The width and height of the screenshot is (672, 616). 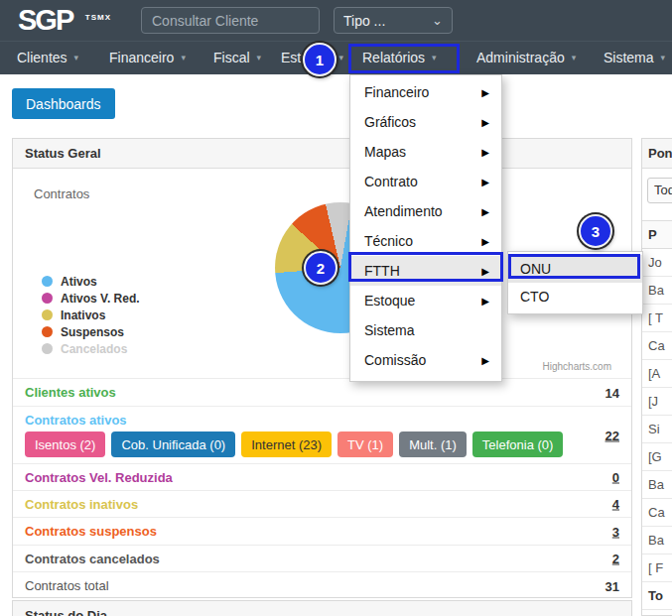 What do you see at coordinates (91, 315) in the screenshot?
I see `legend-item-inativos: Inativos` at bounding box center [91, 315].